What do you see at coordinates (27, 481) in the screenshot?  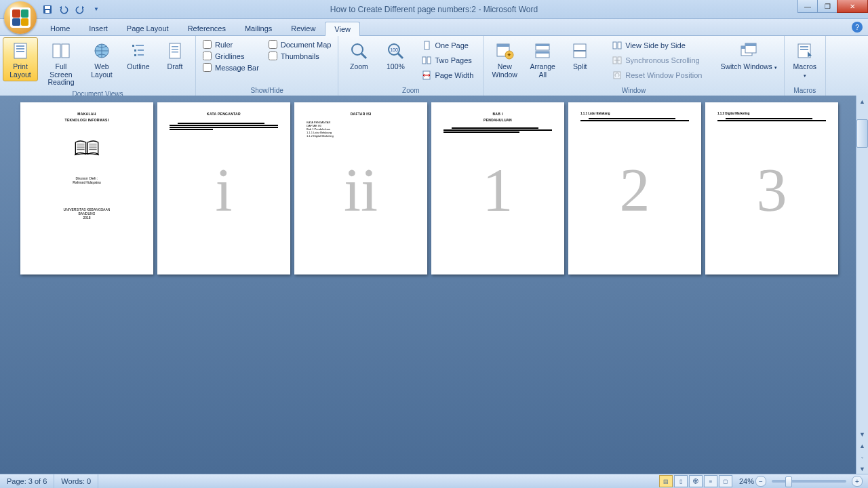 I see `status-page: Page: 3 of 6` at bounding box center [27, 481].